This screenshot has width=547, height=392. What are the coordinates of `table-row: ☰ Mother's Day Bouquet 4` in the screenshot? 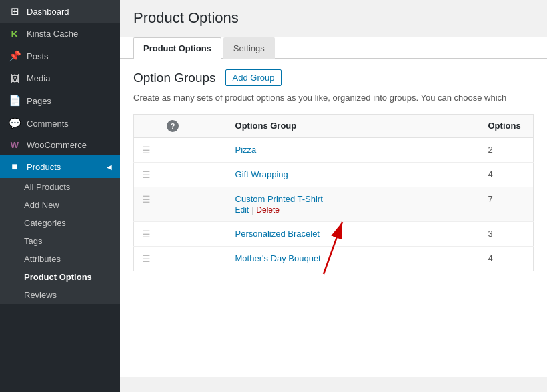 It's located at (334, 259).